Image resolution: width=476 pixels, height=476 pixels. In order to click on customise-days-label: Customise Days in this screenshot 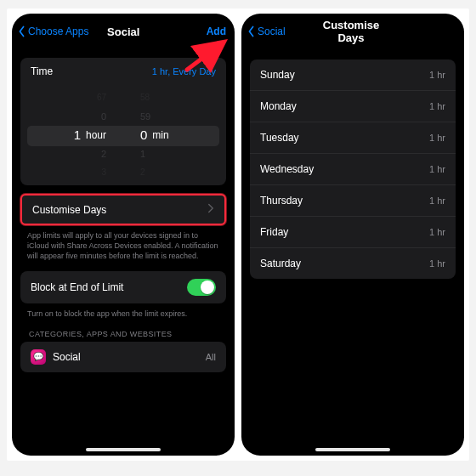, I will do `click(70, 210)`.